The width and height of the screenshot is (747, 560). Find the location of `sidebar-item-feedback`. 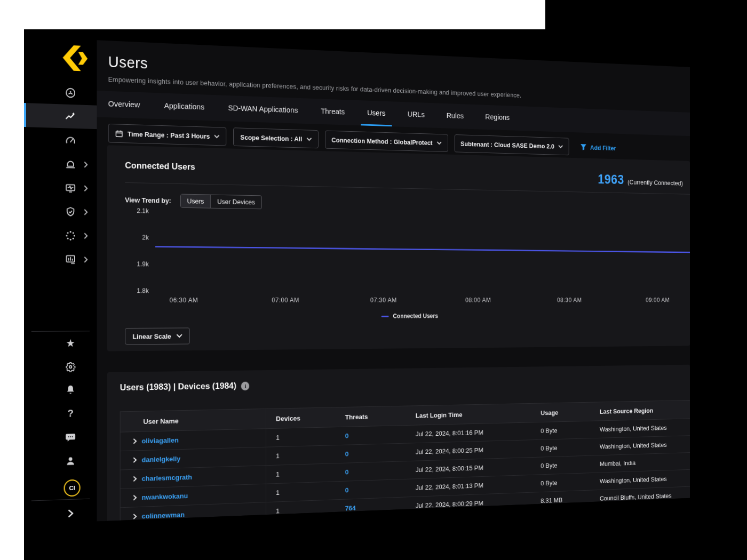

sidebar-item-feedback is located at coordinates (61, 437).